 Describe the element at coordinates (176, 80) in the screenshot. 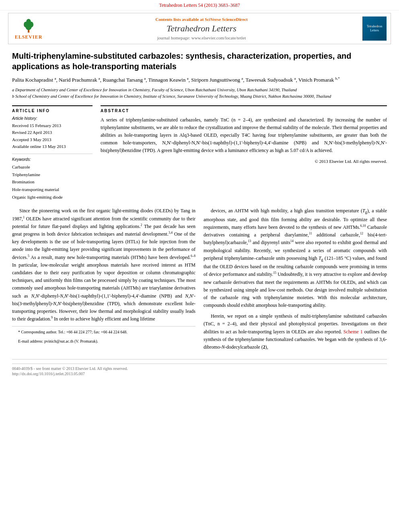

I see `author-list: Palita Kochapradist a, Narid Prachumrak …` at that location.